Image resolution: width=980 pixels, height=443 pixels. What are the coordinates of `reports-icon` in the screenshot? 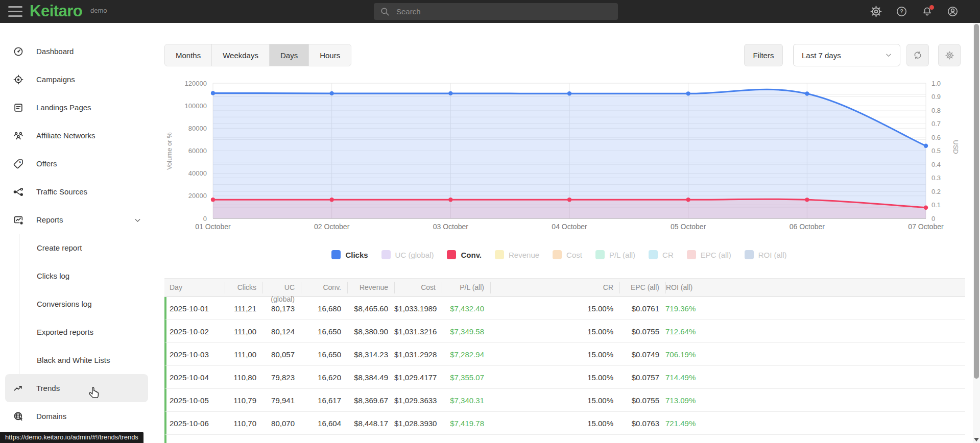 It's located at (18, 220).